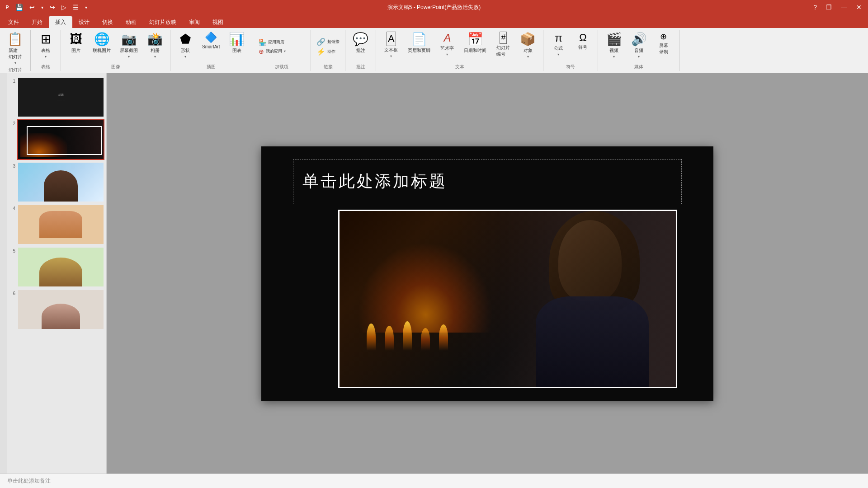 This screenshot has width=868, height=488. I want to click on textbox-btn: A 文本框 ▾, so click(391, 45).